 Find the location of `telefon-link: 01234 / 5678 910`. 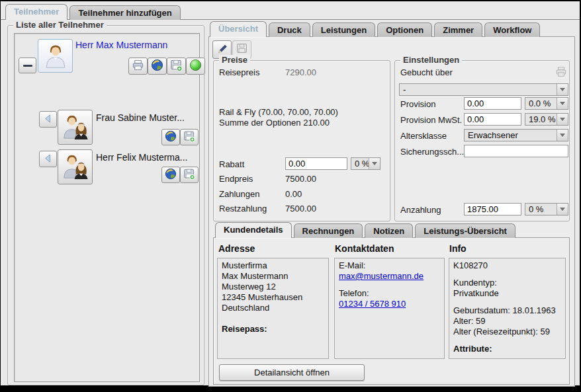

telefon-link: 01234 / 5678 910 is located at coordinates (389, 304).